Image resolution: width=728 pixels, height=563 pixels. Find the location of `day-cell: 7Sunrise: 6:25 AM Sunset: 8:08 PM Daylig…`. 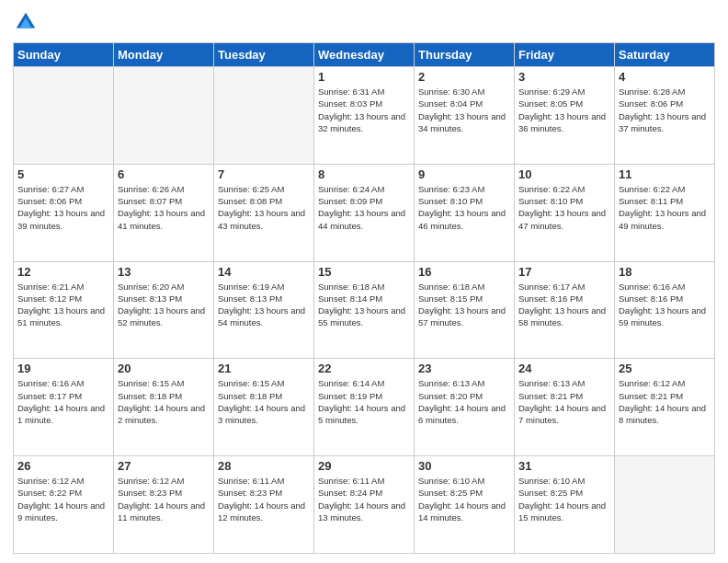

day-cell: 7Sunrise: 6:25 AM Sunset: 8:08 PM Daylig… is located at coordinates (265, 213).